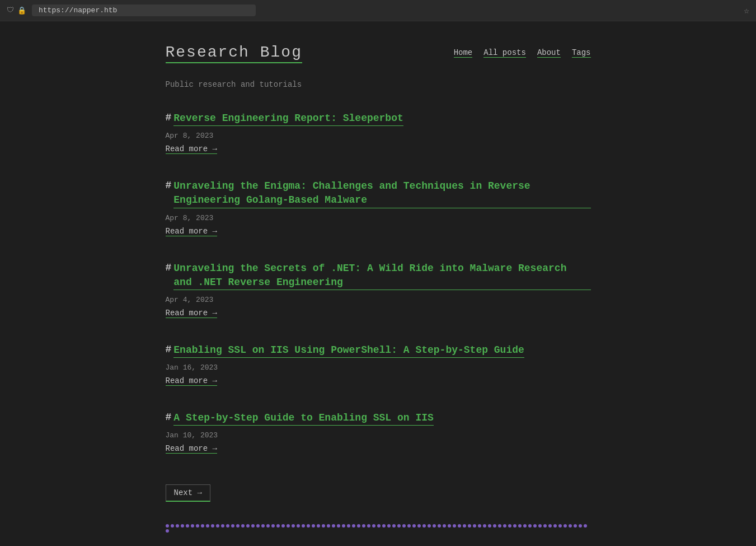 This screenshot has height=546, width=756. What do you see at coordinates (188, 493) in the screenshot?
I see `next-button: Next →` at bounding box center [188, 493].